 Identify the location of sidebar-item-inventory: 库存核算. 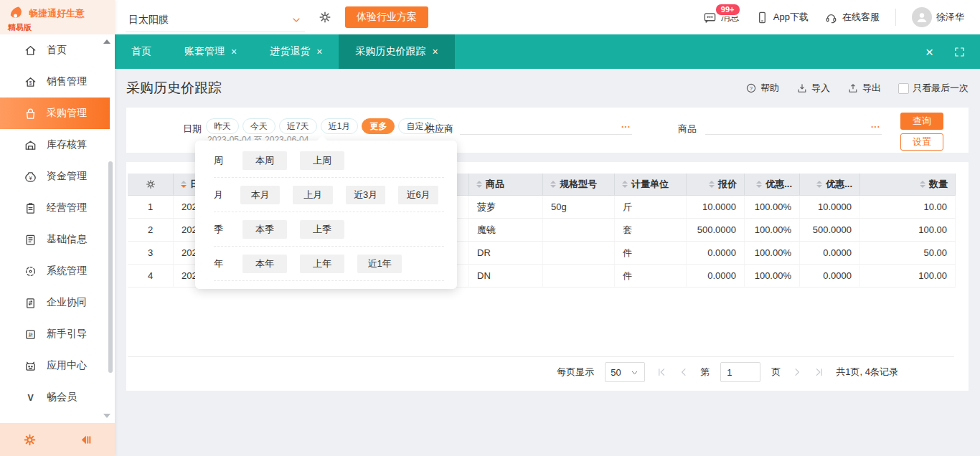
(57, 145).